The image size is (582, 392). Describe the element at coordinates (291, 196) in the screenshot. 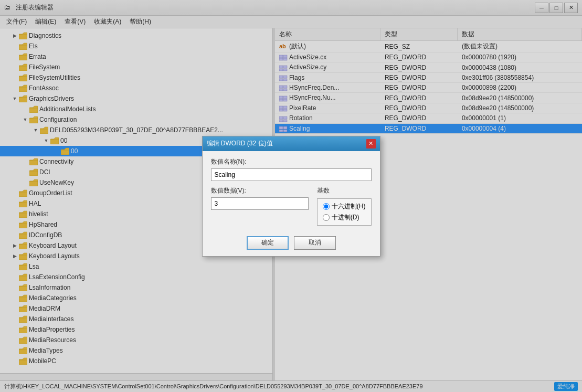

I see `edit-dword-modal: 编辑 DWORD (32 位)值 ✕ 数值名称(N): 数值数据(V): 基数` at that location.